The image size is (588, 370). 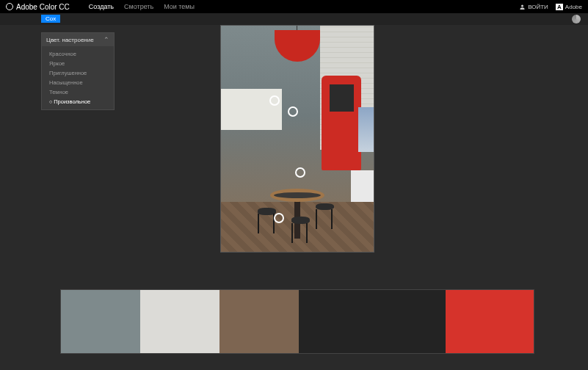 I want to click on adobe-badge: A Adobe, so click(x=569, y=7).